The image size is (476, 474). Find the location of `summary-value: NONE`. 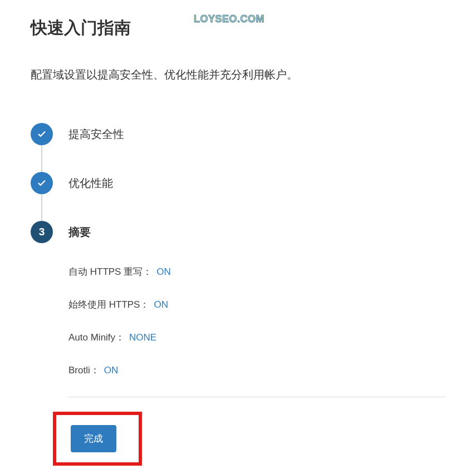

summary-value: NONE is located at coordinates (143, 338).